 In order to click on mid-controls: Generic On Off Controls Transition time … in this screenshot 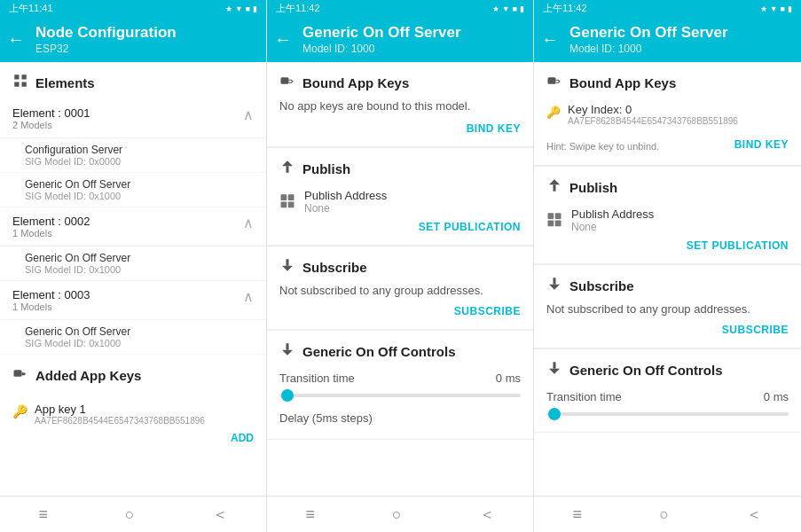, I will do `click(400, 385)`.